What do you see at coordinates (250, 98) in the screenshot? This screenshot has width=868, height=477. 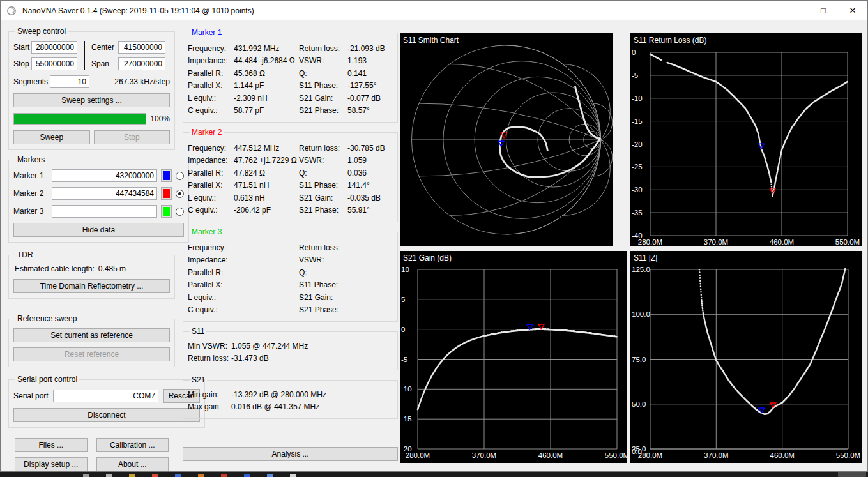 I see `data-value: -2.309 nH` at bounding box center [250, 98].